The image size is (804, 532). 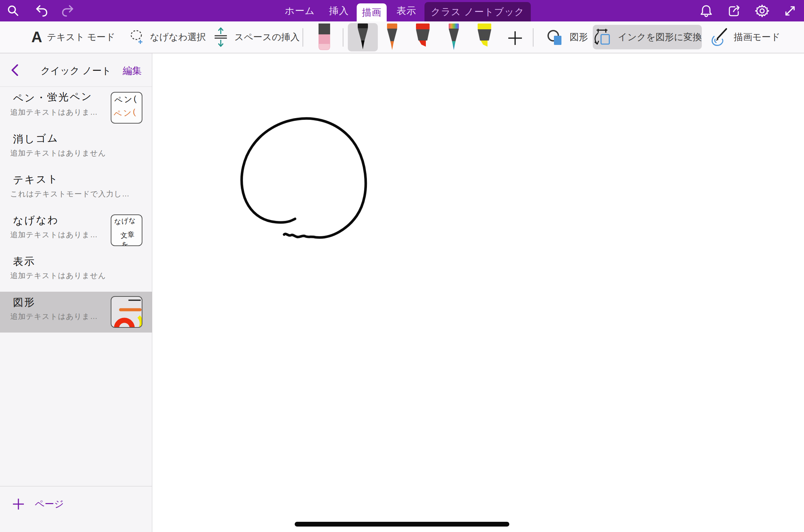 What do you see at coordinates (300, 11) in the screenshot?
I see `tab-home-label: ホーム` at bounding box center [300, 11].